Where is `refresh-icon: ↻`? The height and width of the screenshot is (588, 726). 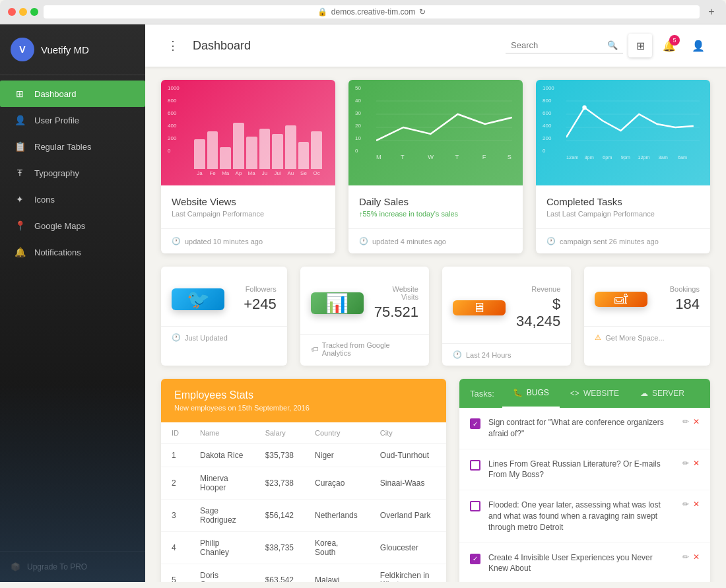 refresh-icon: ↻ is located at coordinates (422, 12).